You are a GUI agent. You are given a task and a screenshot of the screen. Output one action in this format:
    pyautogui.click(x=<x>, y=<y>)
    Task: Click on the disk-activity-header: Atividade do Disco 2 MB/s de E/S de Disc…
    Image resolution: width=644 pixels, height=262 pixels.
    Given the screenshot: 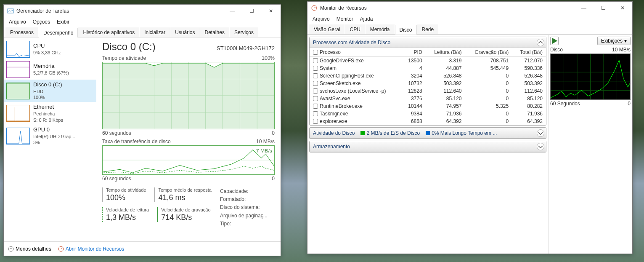 What is the action you would take?
    pyautogui.click(x=428, y=133)
    